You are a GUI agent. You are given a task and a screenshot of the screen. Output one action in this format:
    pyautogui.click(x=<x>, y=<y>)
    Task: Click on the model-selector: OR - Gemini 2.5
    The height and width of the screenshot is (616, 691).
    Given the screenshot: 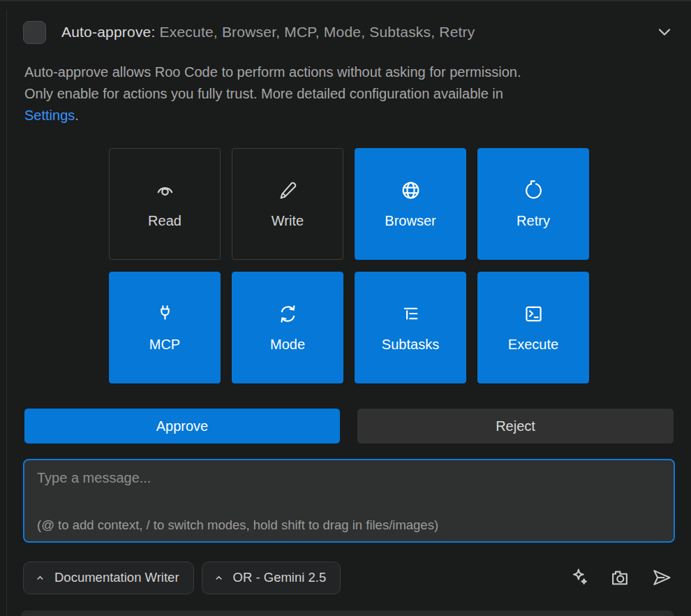 What is the action you would take?
    pyautogui.click(x=272, y=578)
    